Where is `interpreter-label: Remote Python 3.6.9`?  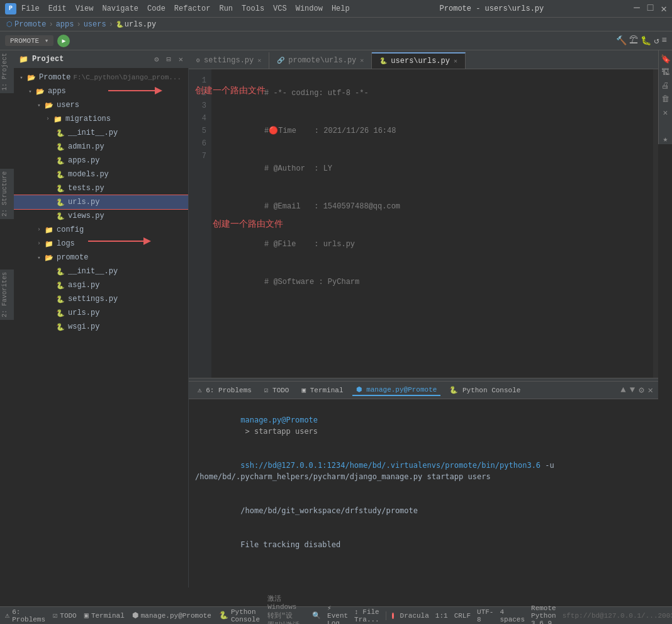 interpreter-label: Remote Python 3.6.9 is located at coordinates (544, 615).